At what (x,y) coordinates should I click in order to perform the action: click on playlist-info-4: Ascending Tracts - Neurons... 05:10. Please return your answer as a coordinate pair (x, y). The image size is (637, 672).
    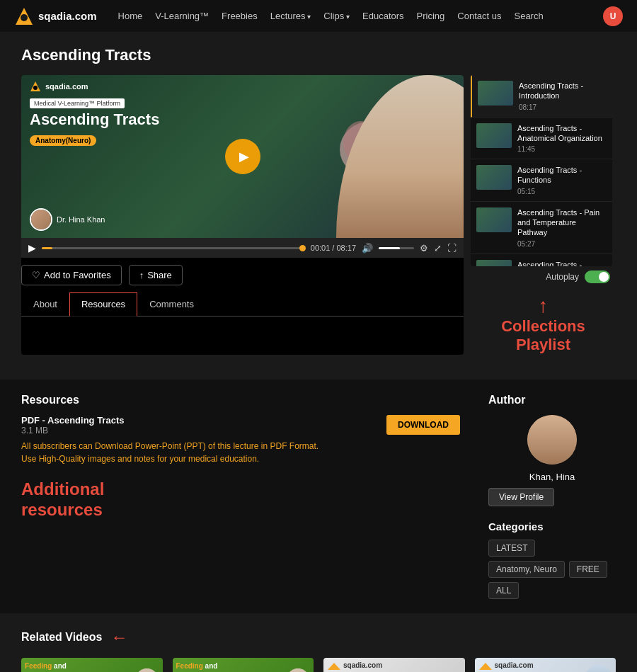
    Looking at the image, I should click on (562, 263).